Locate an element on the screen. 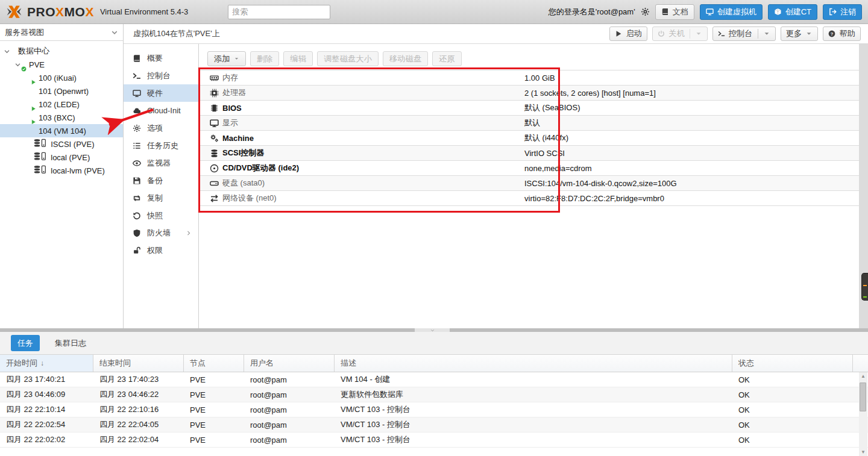  button-divider is located at coordinates (758, 34).